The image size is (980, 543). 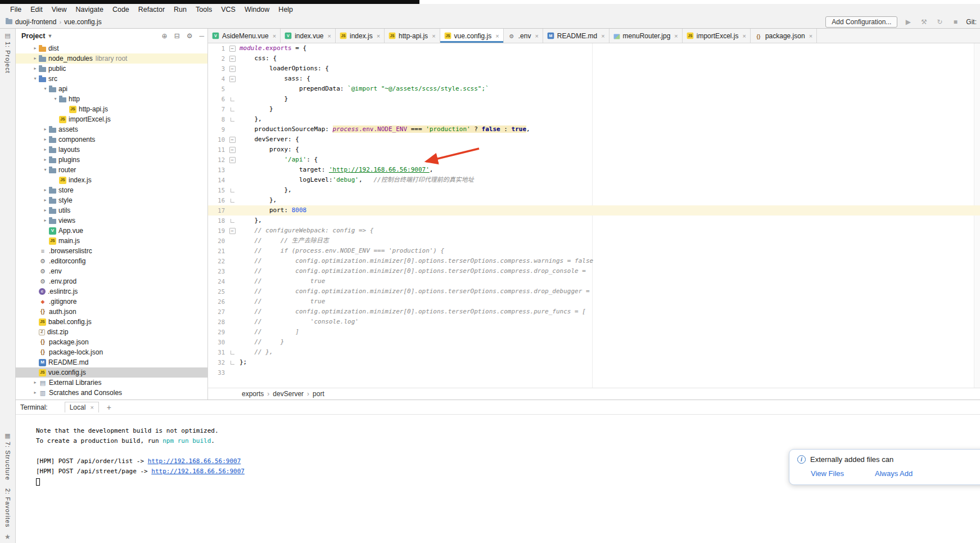 I want to click on tree-item-auth-json: {}auth.json, so click(x=111, y=312).